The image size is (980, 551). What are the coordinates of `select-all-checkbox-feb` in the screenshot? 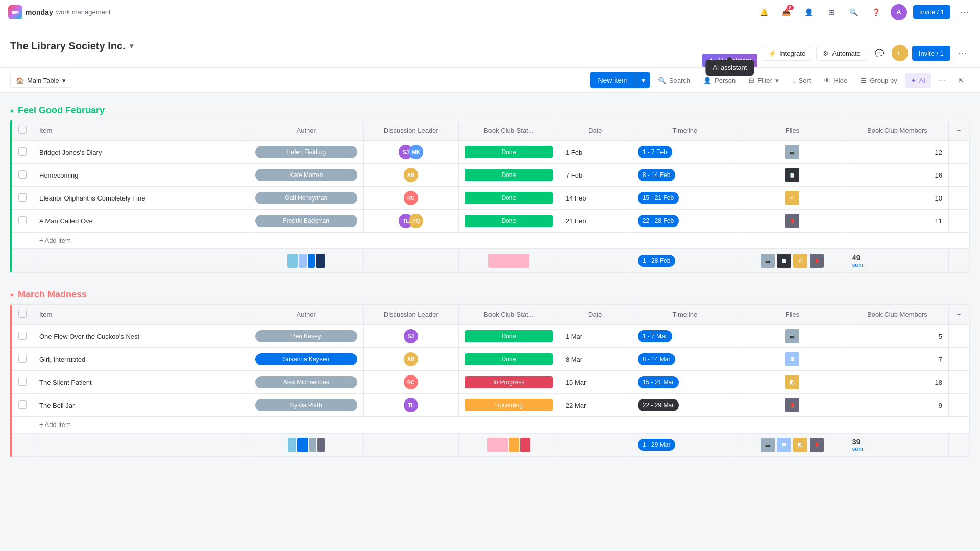 It's located at (22, 130).